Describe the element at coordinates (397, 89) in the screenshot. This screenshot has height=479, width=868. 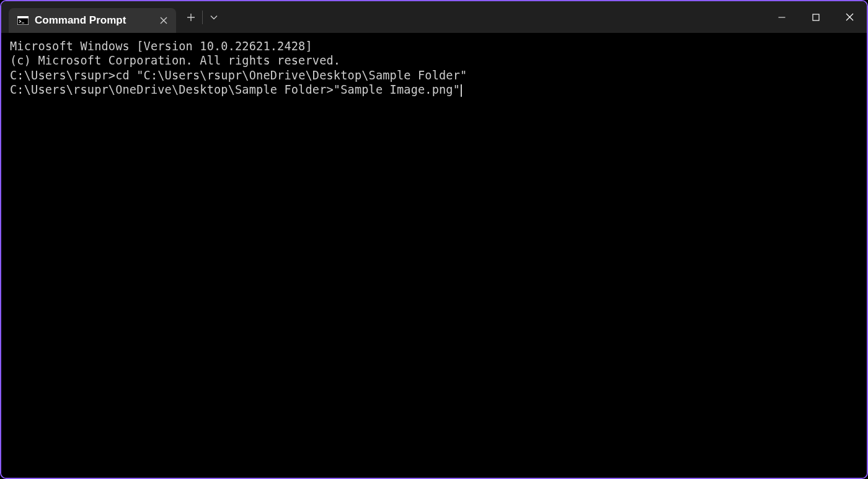
I see `command-text: "Sample Image.png"` at that location.